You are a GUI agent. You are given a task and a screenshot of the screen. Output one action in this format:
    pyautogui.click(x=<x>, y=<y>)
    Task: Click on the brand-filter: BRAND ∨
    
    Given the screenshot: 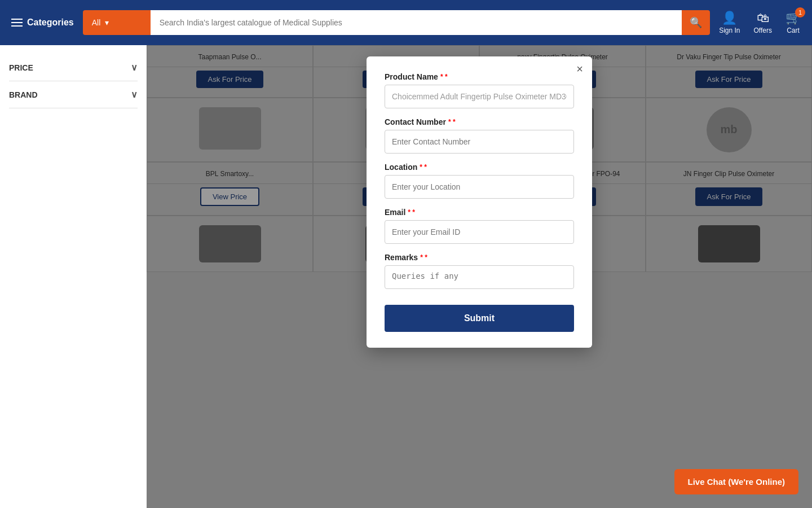 What is the action you would take?
    pyautogui.click(x=73, y=95)
    